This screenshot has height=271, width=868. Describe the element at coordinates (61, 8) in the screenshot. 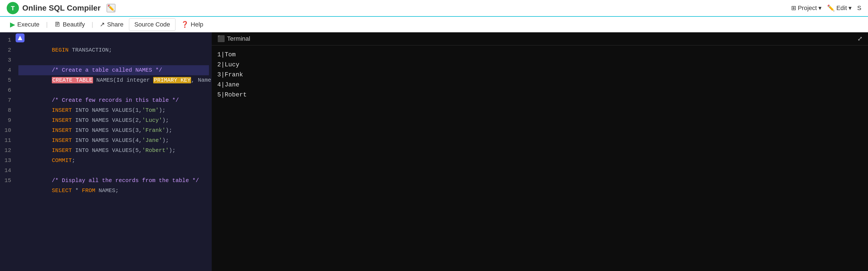

I see `logo-area: T Online SQL Compiler ✏️` at that location.